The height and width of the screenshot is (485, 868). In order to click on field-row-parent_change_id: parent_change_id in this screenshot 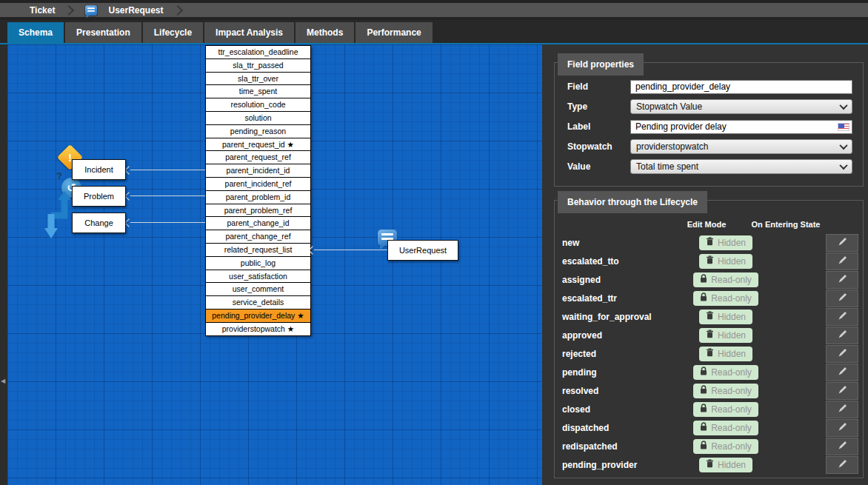, I will do `click(258, 224)`.